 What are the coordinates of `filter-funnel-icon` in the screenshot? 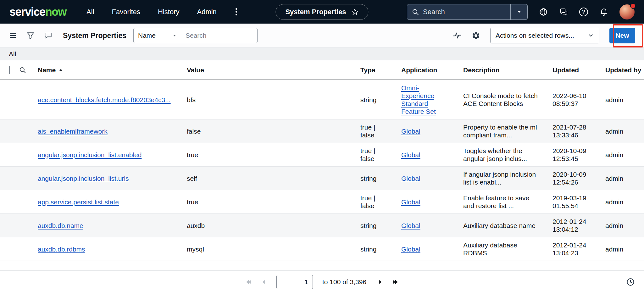 It's located at (31, 36).